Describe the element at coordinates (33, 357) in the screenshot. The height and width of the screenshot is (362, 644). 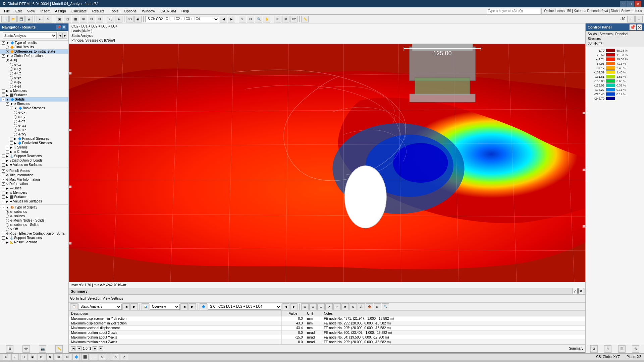
I see `sb-btn-4: ◉` at that location.